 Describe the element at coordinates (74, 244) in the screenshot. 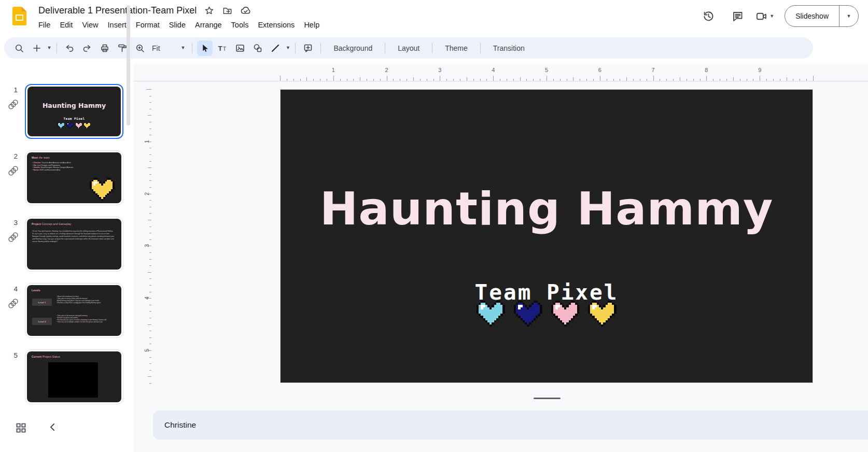

I see `slide-thumbnail-3: Project Concept and GameplayOh no! Your …` at that location.